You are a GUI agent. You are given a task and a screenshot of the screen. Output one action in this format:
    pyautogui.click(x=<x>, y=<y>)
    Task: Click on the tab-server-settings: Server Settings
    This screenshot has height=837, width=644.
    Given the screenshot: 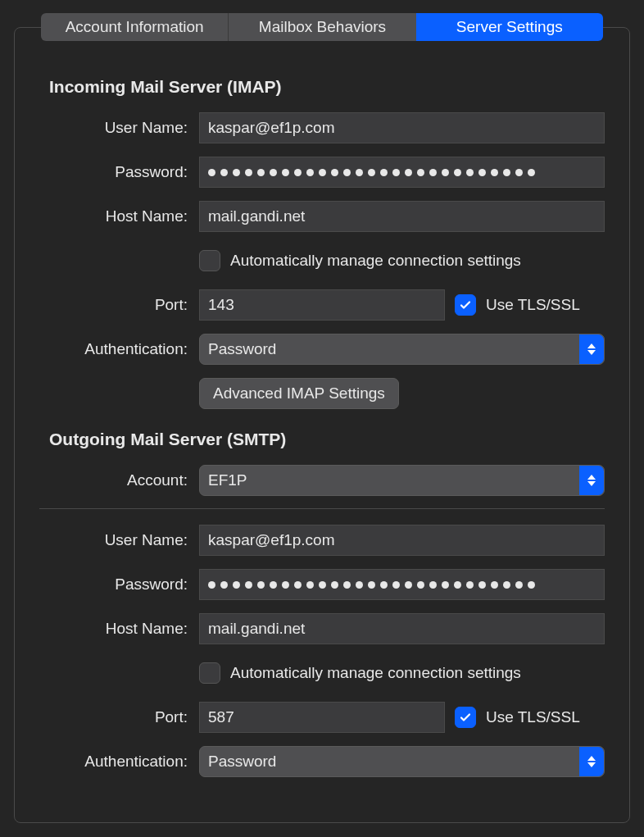 What is the action you would take?
    pyautogui.click(x=510, y=27)
    